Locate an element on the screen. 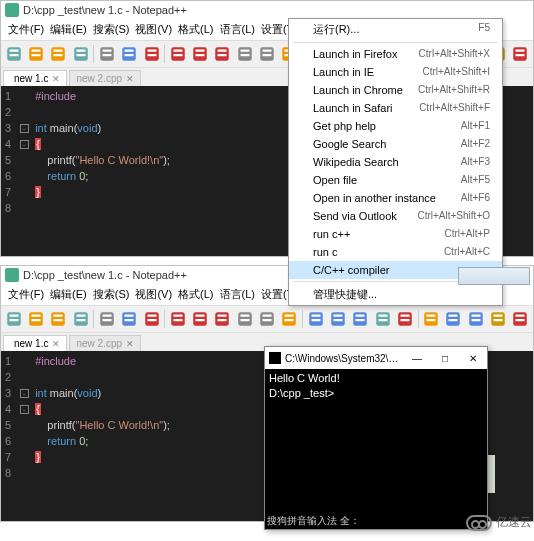 The width and height of the screenshot is (534, 541). dropdown-item: Google SearchAlt+F2 is located at coordinates (396, 144).